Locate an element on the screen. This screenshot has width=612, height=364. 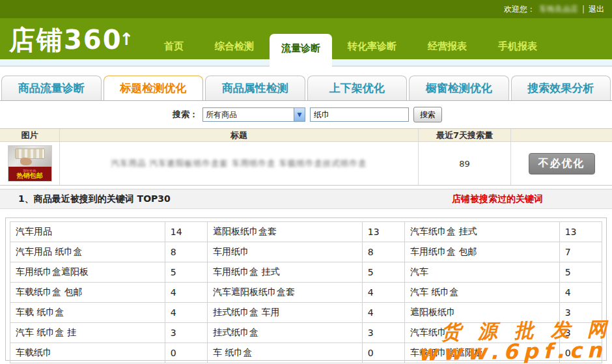
col-header-title: 标题 is located at coordinates (240, 135).